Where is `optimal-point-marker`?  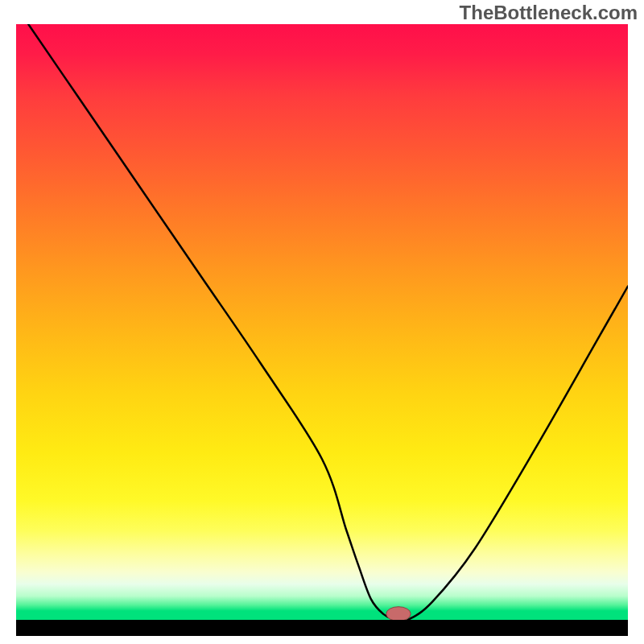 optimal-point-marker is located at coordinates (398, 613).